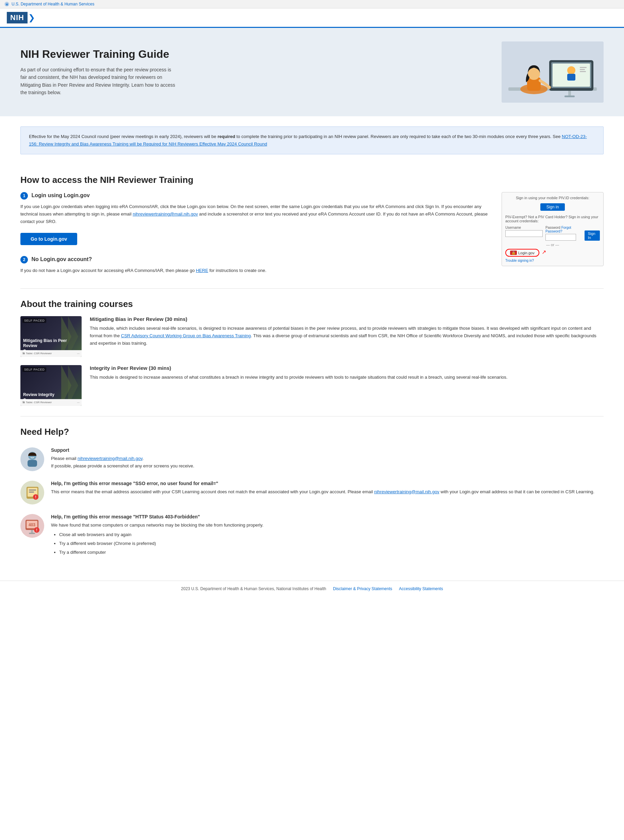 The width and height of the screenshot is (624, 840). I want to click on nih-arrow: ❯, so click(32, 17).